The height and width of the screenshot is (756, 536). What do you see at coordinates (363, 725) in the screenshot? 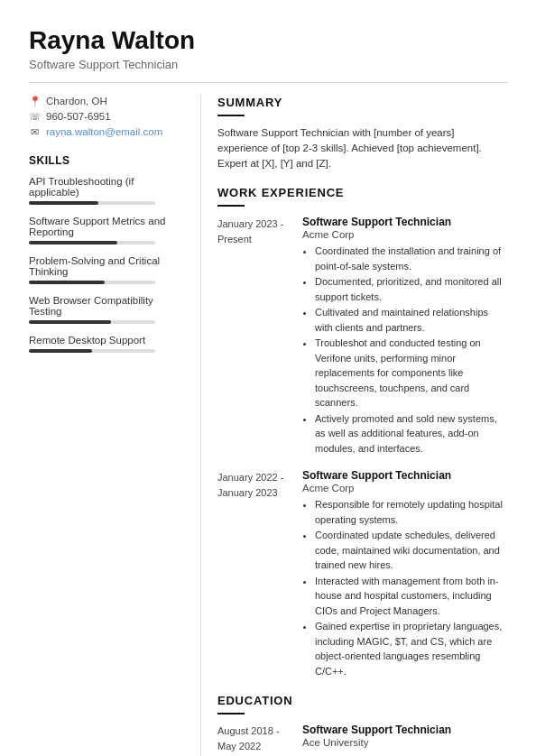
I see `education-section: EDUCATION August 2018 - May 2022 Softwar…` at bounding box center [363, 725].